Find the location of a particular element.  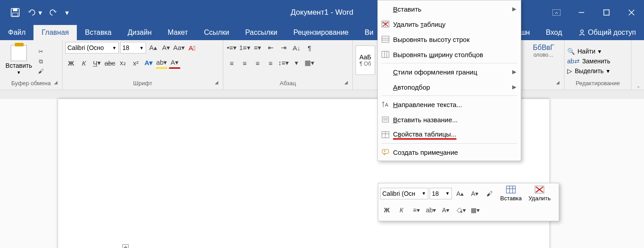

tab-layout: Макет is located at coordinates (178, 33).